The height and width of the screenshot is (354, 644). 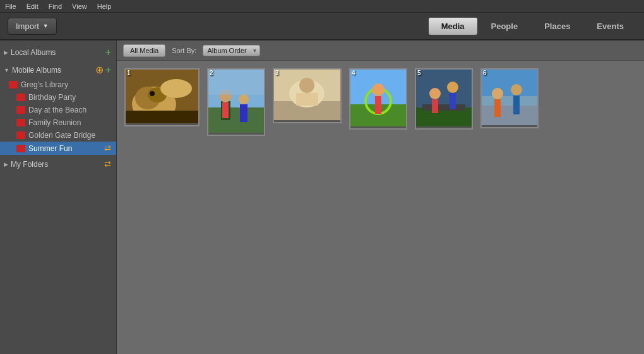 I want to click on photo-number-2: 2, so click(x=212, y=73).